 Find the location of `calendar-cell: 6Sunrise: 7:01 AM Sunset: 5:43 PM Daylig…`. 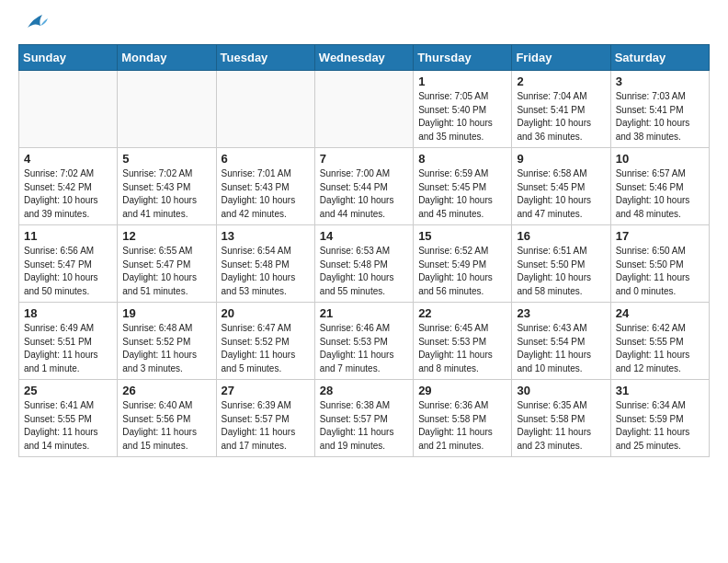

calendar-cell: 6Sunrise: 7:01 AM Sunset: 5:43 PM Daylig… is located at coordinates (265, 187).